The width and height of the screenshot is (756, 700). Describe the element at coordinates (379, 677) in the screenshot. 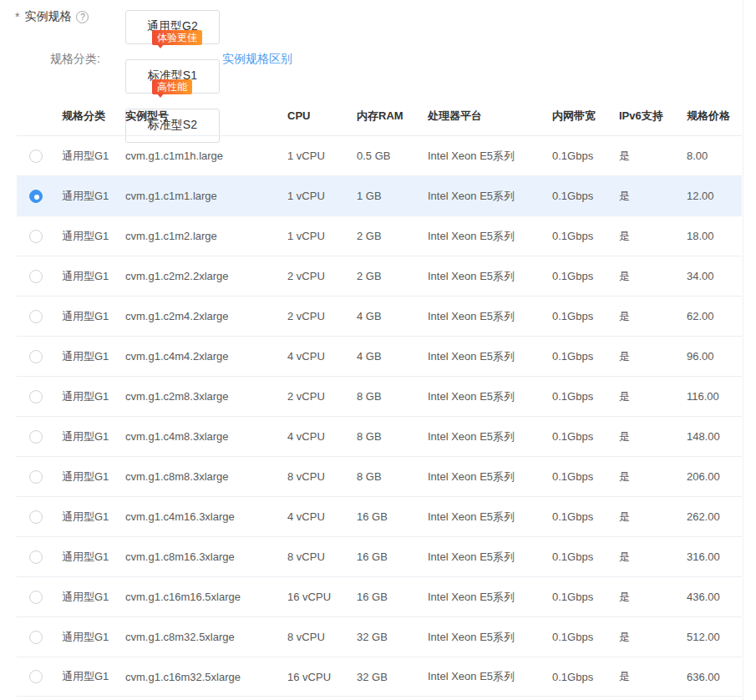

I see `table-row: 通用型G1 cvm.g1.c16m32.5xlarge 16 vCPU 32 G…` at that location.